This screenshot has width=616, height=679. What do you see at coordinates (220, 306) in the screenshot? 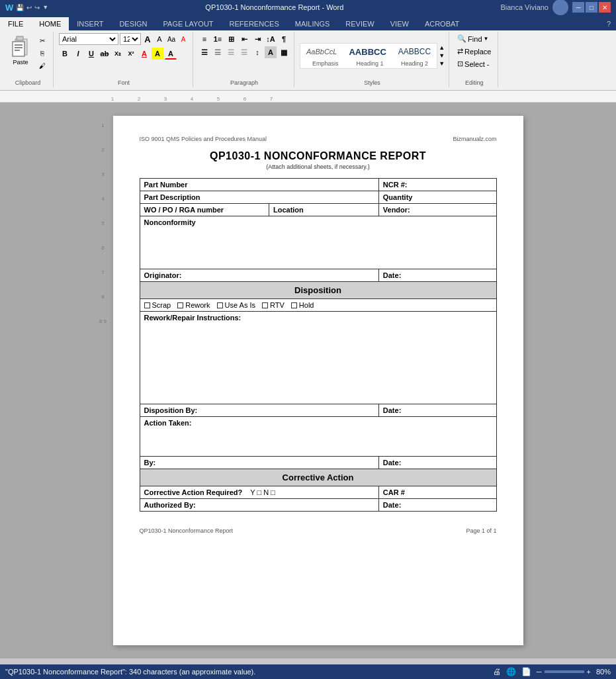
I see `use-as-is-checkbox` at bounding box center [220, 306].